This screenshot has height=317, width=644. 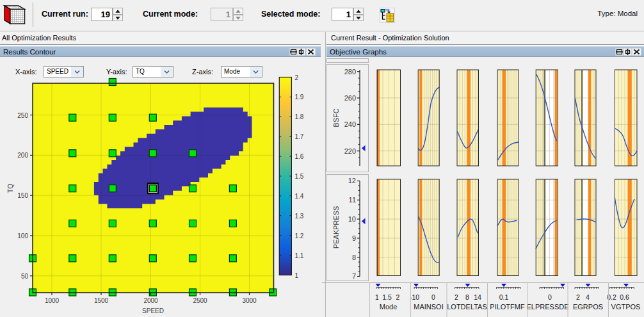 I want to click on svg-text: Mode, so click(x=389, y=307).